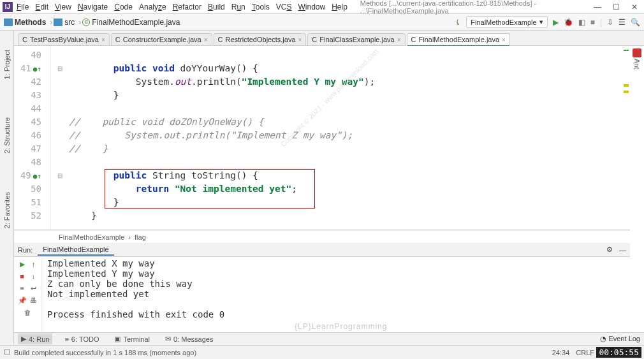 This screenshot has width=644, height=359. I want to click on ant-icon, so click(637, 53).